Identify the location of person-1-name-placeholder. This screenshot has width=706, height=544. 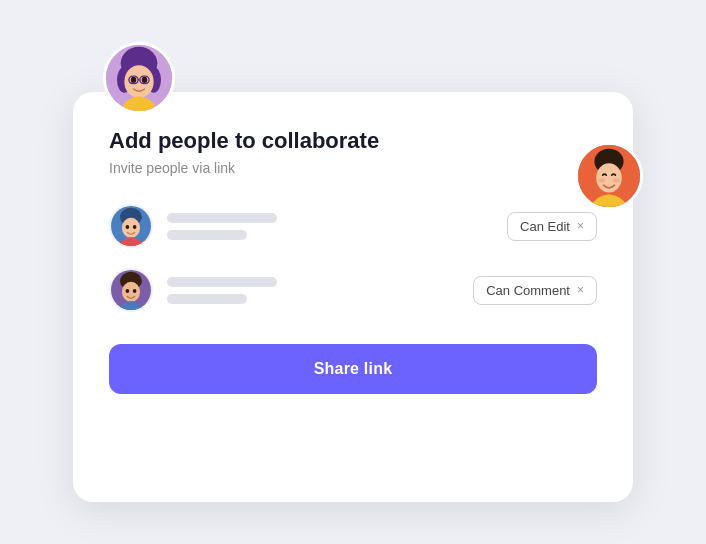
(222, 218).